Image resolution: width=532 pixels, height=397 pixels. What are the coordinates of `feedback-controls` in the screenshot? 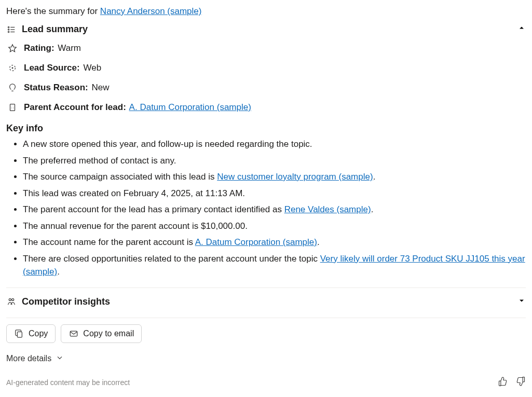 It's located at (512, 382).